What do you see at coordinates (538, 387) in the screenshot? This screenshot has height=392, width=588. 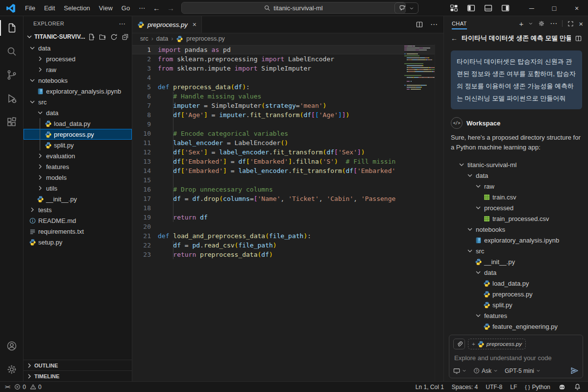 I see `language-mode: { } Python` at bounding box center [538, 387].